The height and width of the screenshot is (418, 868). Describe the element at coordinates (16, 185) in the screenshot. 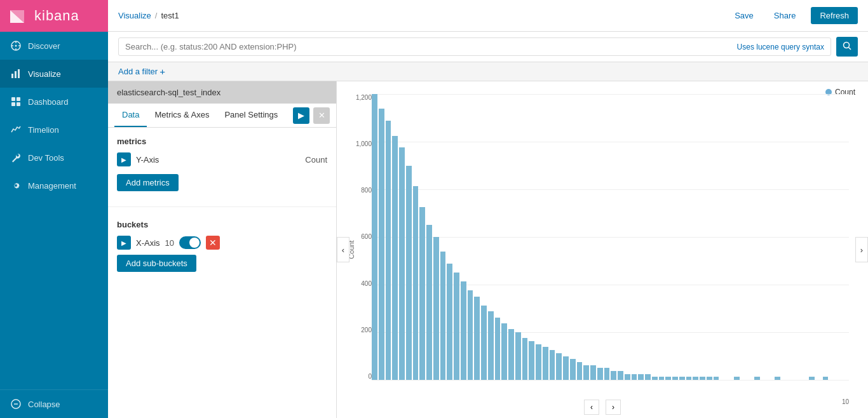

I see `gear-icon` at that location.